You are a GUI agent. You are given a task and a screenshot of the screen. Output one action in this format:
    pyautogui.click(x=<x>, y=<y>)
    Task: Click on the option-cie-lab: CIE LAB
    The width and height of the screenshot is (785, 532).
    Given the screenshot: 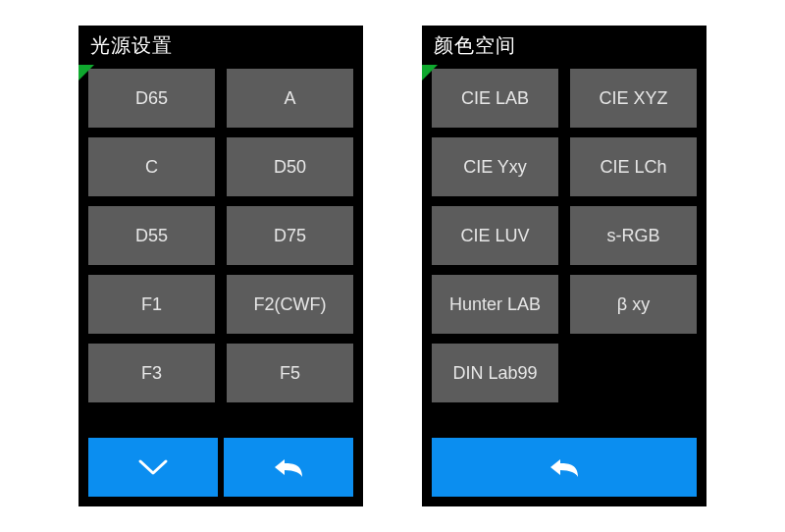 What is the action you would take?
    pyautogui.click(x=495, y=98)
    